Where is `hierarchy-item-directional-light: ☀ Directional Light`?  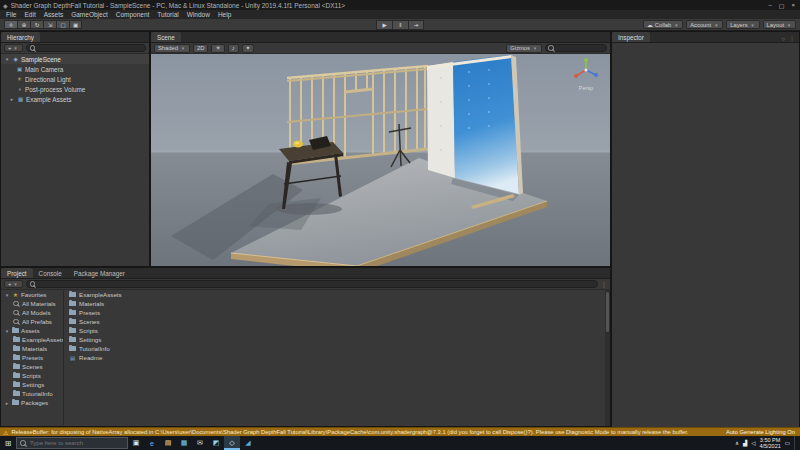
hierarchy-item-directional-light: ☀ Directional Light is located at coordinates (75, 79).